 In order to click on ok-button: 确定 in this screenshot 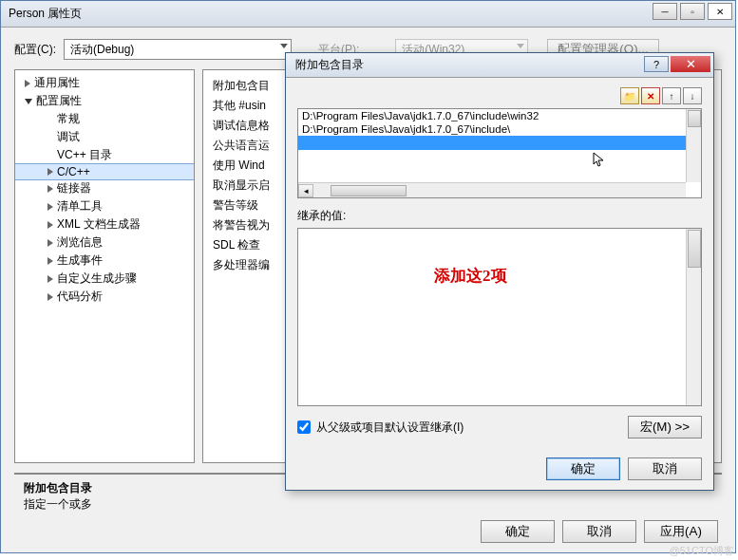, I will do `click(518, 532)`.